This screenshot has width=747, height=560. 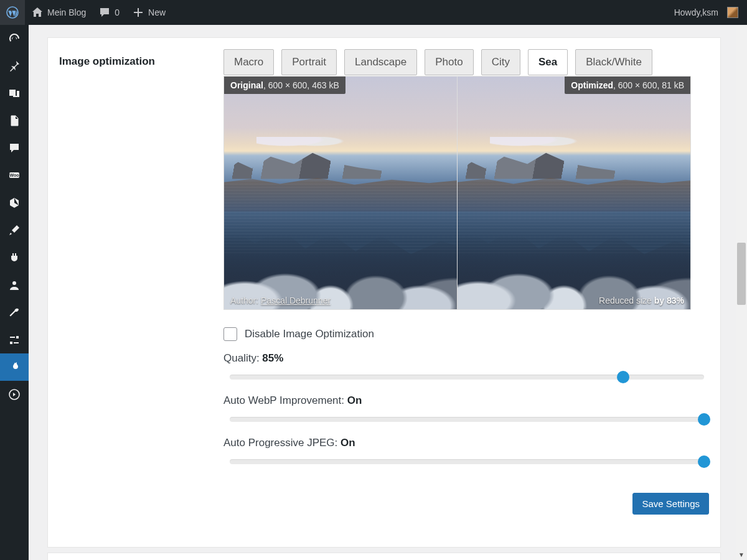 What do you see at coordinates (14, 93) in the screenshot?
I see `media-icon` at bounding box center [14, 93].